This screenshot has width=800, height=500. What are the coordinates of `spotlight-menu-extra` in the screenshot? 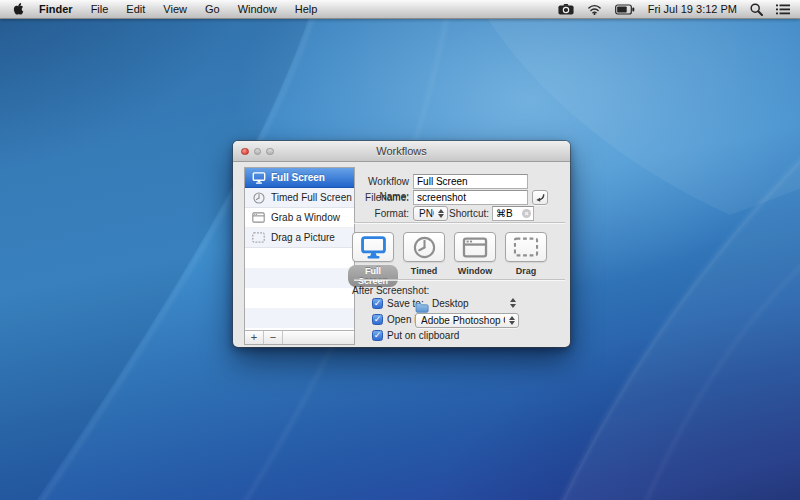 It's located at (756, 10).